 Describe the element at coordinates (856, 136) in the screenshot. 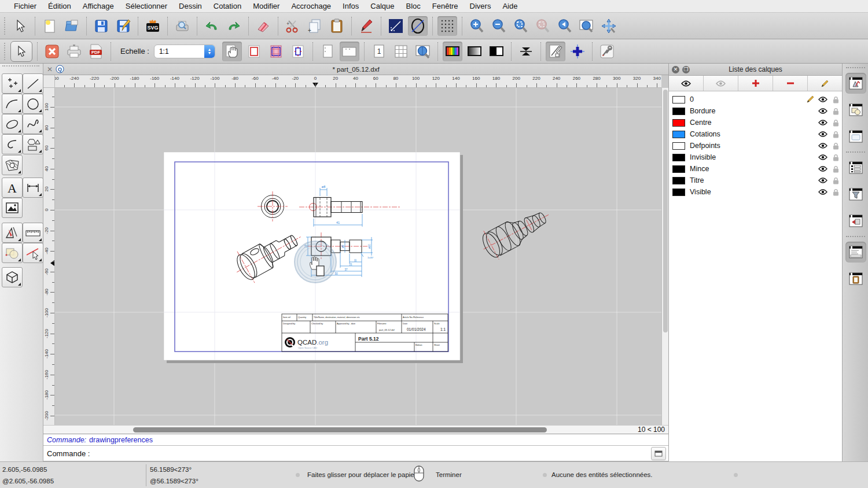

I see `dock-view-list-icon` at that location.